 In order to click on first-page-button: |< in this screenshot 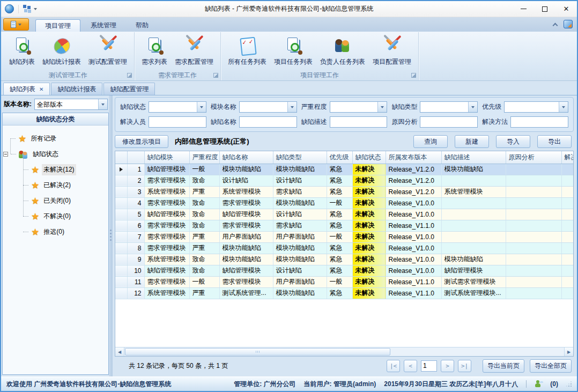, I will do `click(394, 366)`.